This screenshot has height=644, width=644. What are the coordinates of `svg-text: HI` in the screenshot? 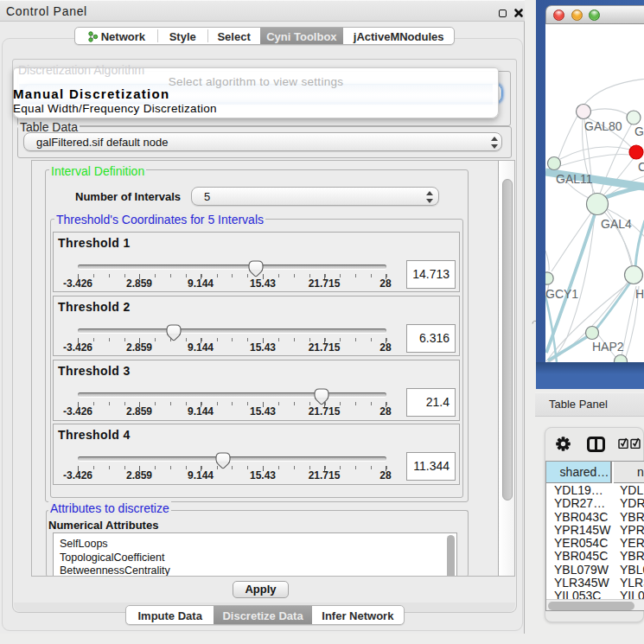 It's located at (640, 294).